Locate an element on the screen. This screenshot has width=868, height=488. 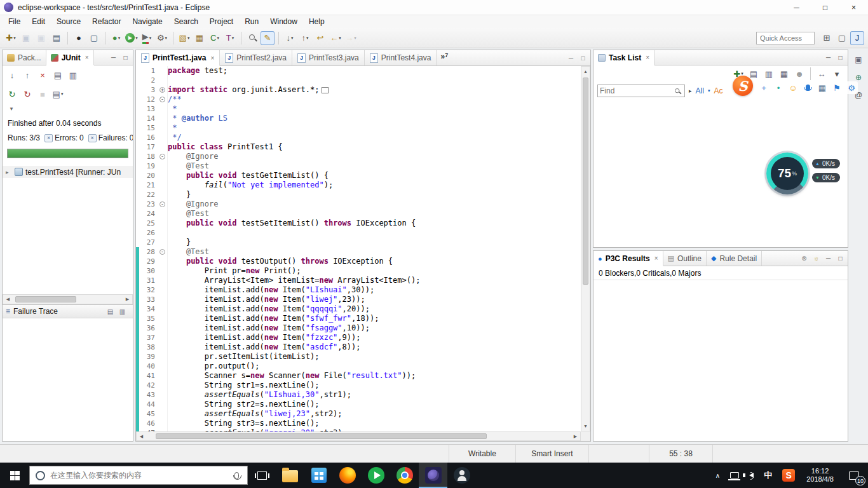
activate-task-link: Ac is located at coordinates (718, 91).